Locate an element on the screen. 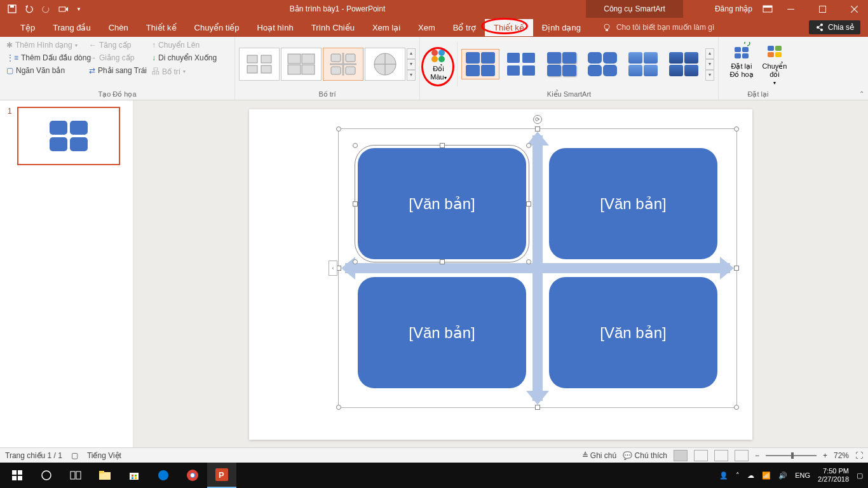  change-colors-button: ĐổiMàu▾ is located at coordinates (438, 65).